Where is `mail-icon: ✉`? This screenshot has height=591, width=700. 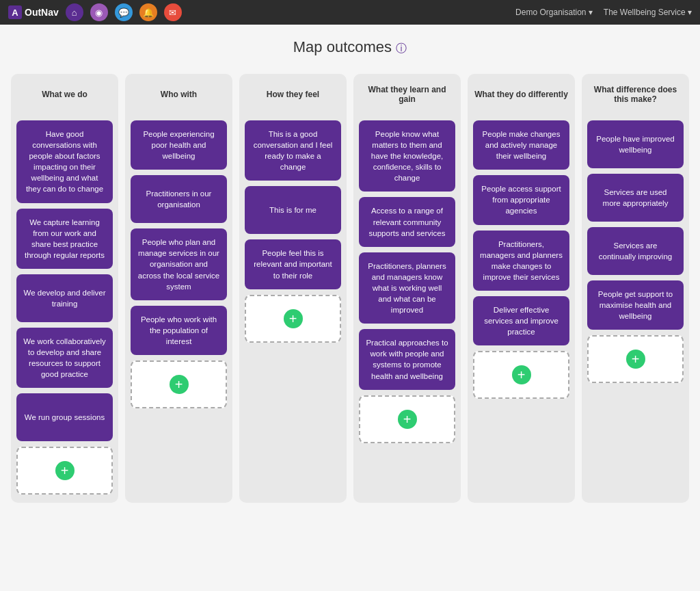 mail-icon: ✉ is located at coordinates (173, 12).